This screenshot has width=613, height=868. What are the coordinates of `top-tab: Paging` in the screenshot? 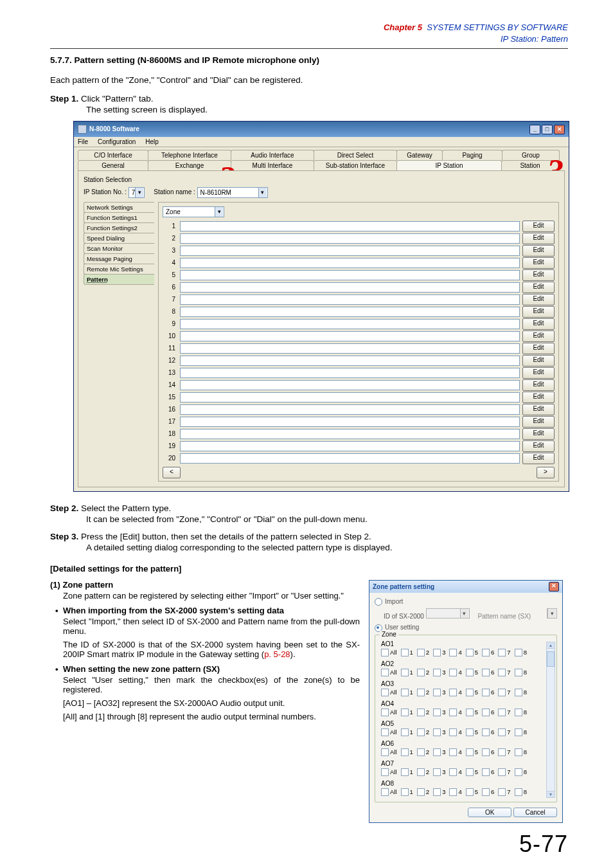 It's located at (472, 155).